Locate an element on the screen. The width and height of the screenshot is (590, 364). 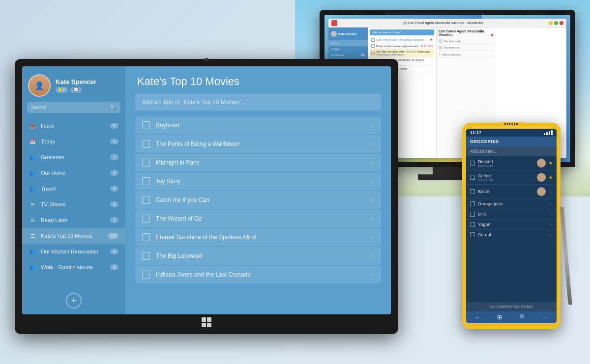
sidebar-item-today: Today is located at coordinates (348, 49).